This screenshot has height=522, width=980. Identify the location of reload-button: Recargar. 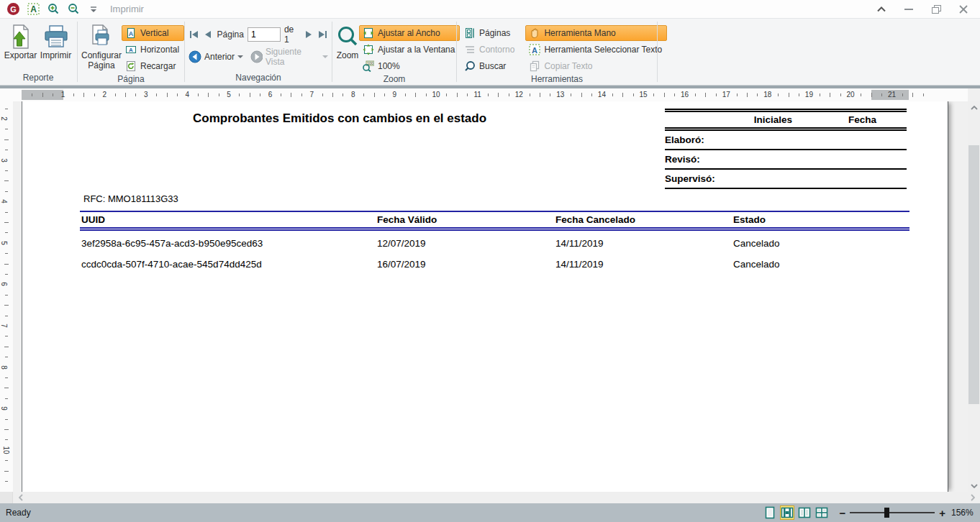
(153, 66).